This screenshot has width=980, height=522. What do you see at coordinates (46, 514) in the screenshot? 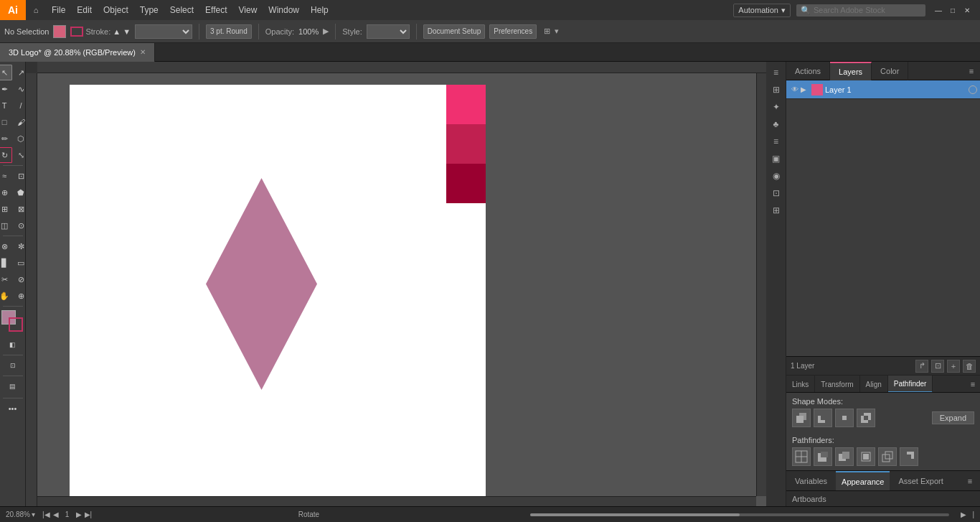
I see `first-page-button: |◀` at bounding box center [46, 514].